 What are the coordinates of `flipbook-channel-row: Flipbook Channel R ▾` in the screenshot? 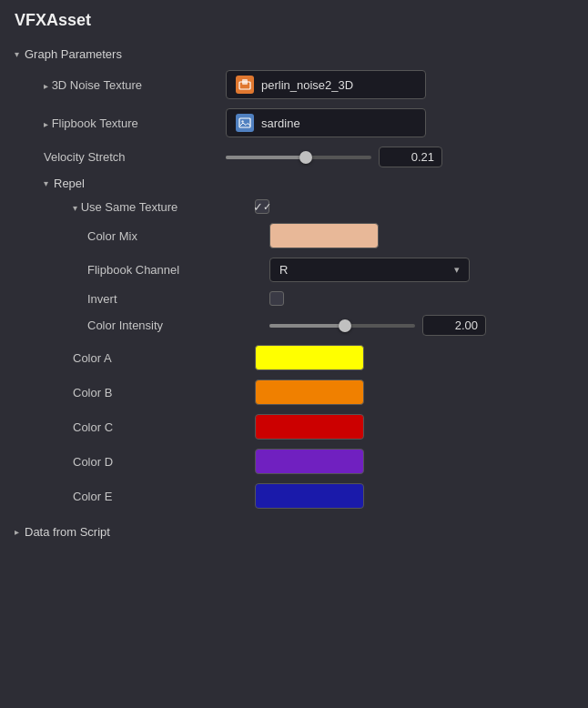 It's located at (309, 269).